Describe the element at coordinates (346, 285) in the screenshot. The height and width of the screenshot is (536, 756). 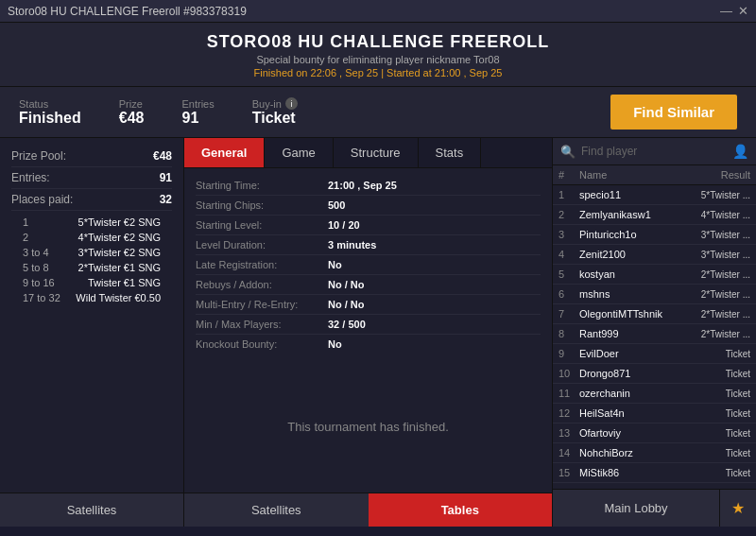
I see `info-val: No / No` at that location.